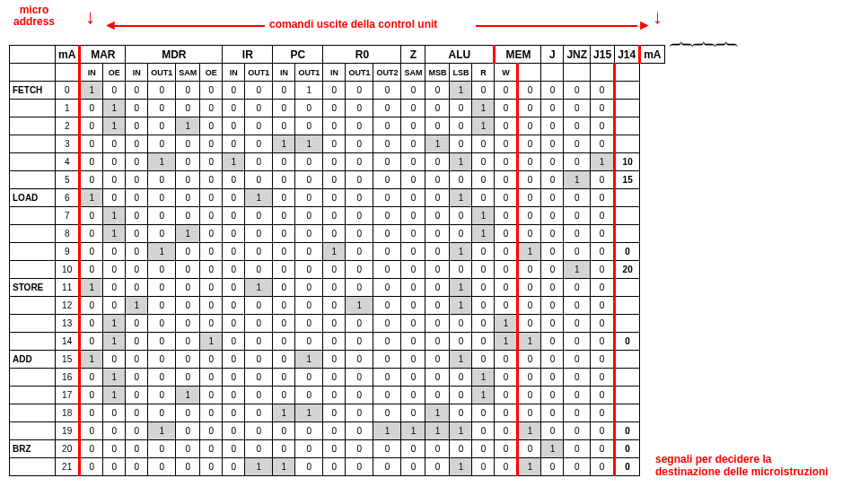 The width and height of the screenshot is (842, 504). What do you see at coordinates (338, 126) in the screenshot?
I see `table-row: 20100100000000000100000` at bounding box center [338, 126].